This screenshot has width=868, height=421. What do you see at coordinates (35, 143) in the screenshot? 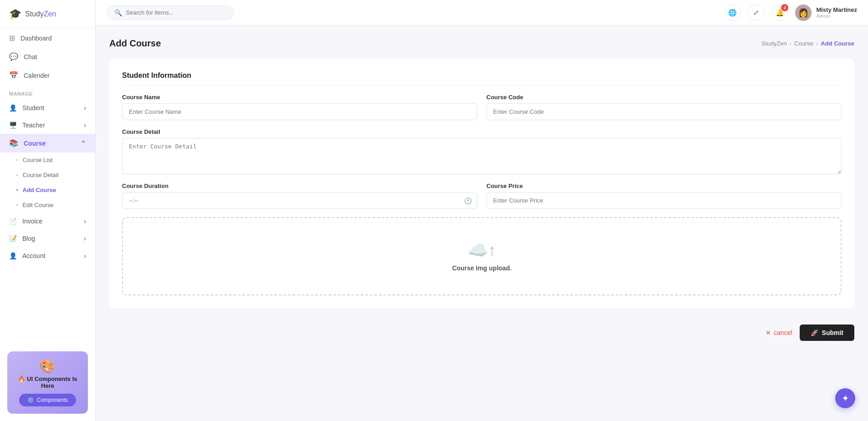
I see `nav-course-label: Course` at bounding box center [35, 143].